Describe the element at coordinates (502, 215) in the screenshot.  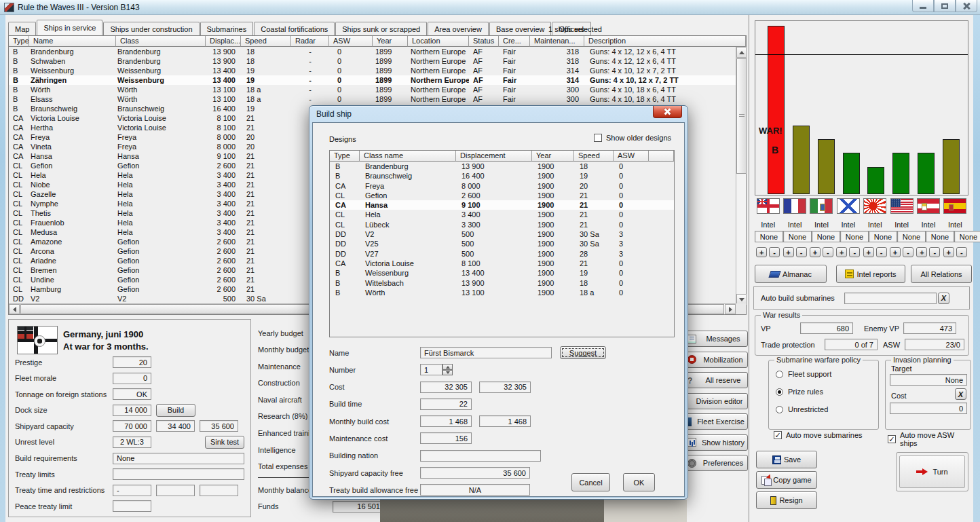
I see `design-row: CL Hela 3 400 1900 21 0` at that location.